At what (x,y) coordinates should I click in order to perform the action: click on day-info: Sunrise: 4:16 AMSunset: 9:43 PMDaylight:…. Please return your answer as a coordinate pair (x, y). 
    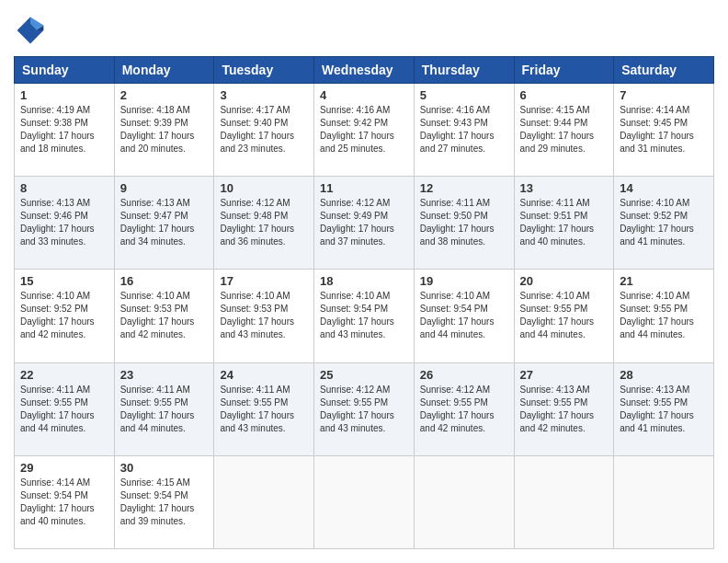
    Looking at the image, I should click on (464, 130).